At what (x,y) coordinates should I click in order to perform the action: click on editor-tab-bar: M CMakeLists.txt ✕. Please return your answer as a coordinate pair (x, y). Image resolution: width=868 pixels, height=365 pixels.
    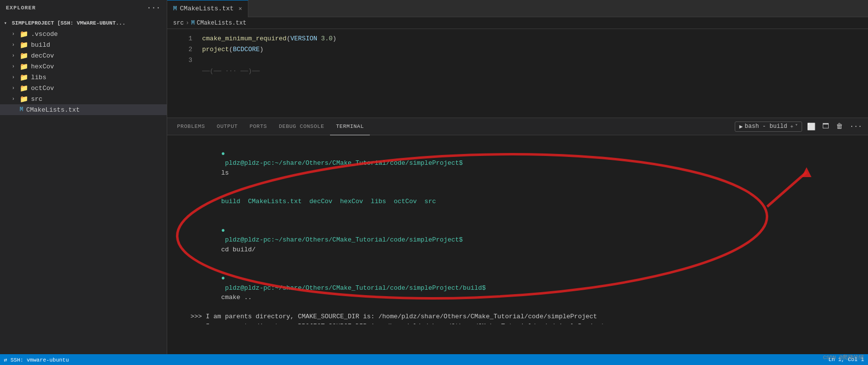
    Looking at the image, I should click on (517, 9).